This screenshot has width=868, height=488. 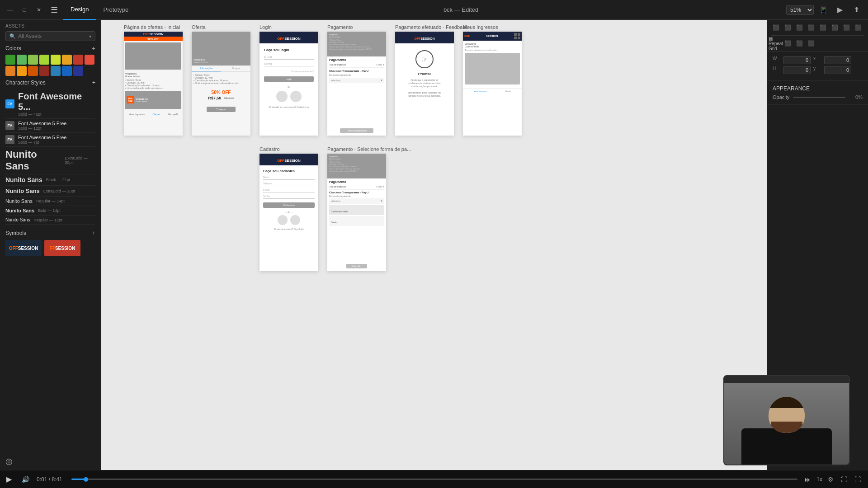 I want to click on h-label: H, so click(x=777, y=70).